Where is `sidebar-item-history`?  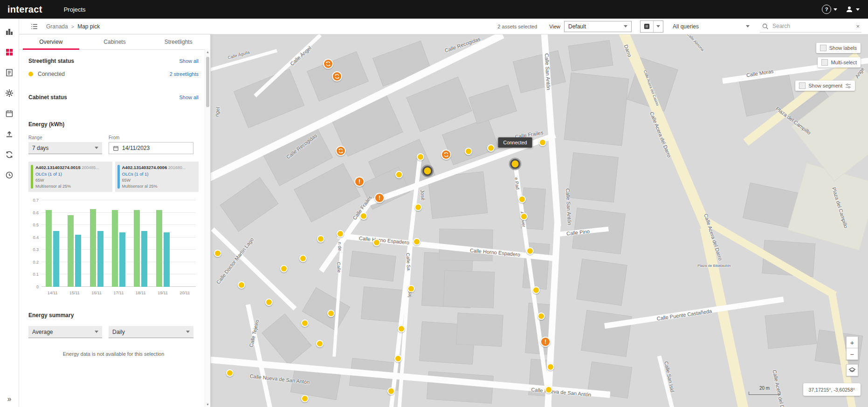 sidebar-item-history is located at coordinates (9, 175).